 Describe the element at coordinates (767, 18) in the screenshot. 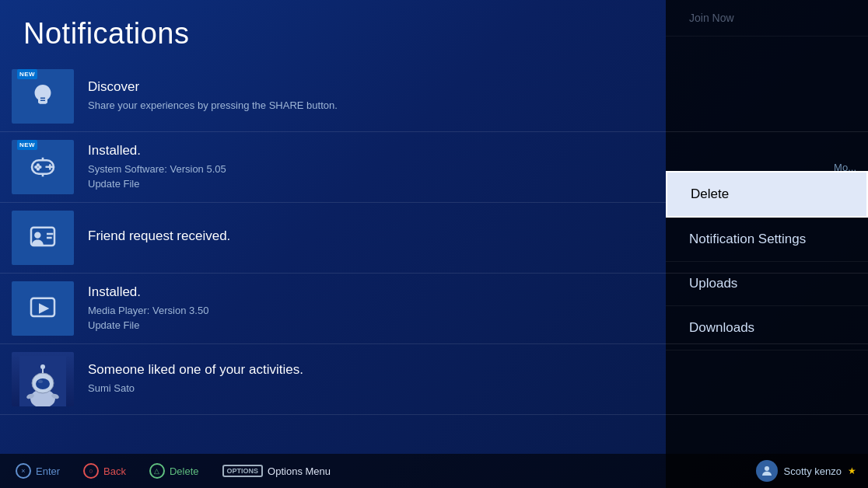

I see `right-item-label: Join Now` at that location.